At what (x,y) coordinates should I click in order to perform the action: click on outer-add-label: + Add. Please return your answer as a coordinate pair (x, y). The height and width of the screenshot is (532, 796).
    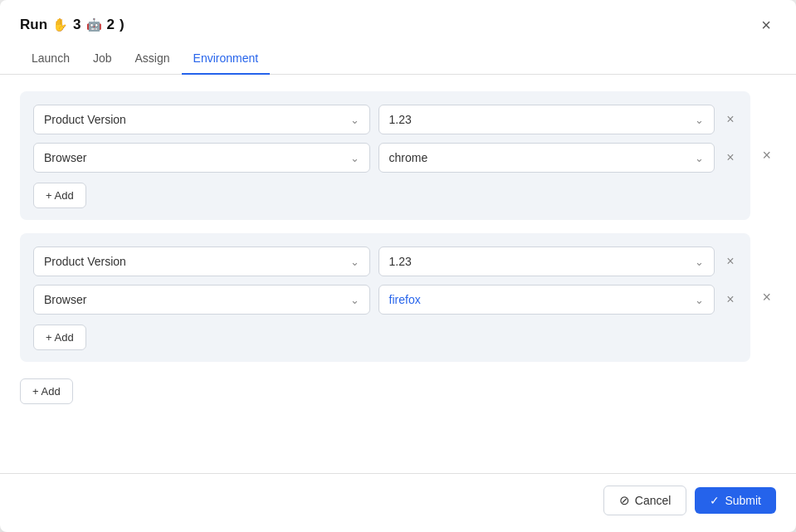
    Looking at the image, I should click on (46, 392).